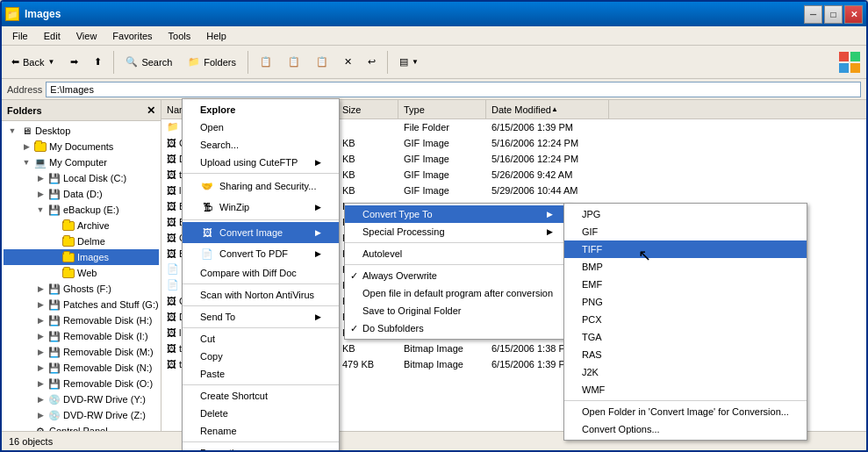 Image resolution: width=868 pixels, height=452 pixels. I want to click on menu-help: Help, so click(216, 36).